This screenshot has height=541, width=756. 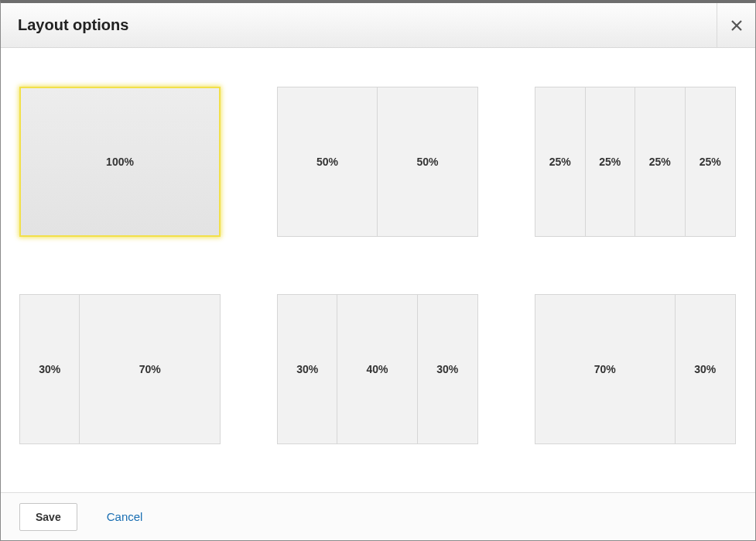 I want to click on layout-option-1: 50%50%, so click(x=378, y=162).